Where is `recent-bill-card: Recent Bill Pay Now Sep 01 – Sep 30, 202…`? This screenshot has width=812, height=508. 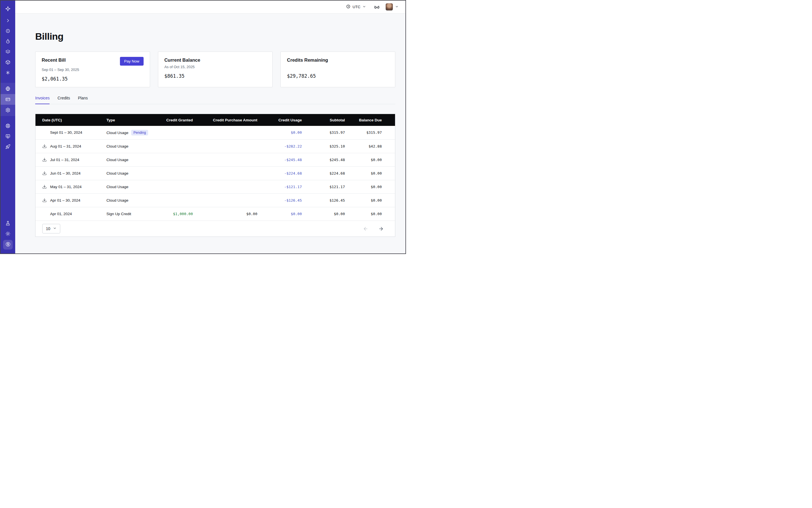 recent-bill-card: Recent Bill Pay Now Sep 01 – Sep 30, 202… is located at coordinates (93, 69).